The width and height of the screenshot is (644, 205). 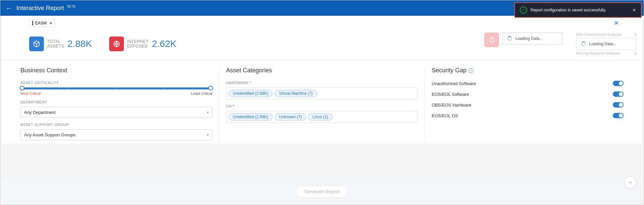 What do you see at coordinates (581, 10) in the screenshot?
I see `toast-message: Report configuration is saved successful…` at bounding box center [581, 10].